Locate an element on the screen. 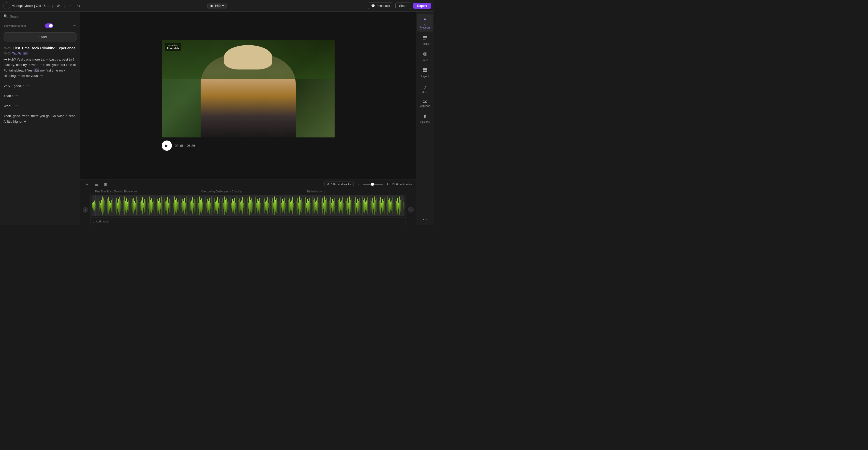 The image size is (868, 450). redo-icon: ↪ is located at coordinates (79, 6).